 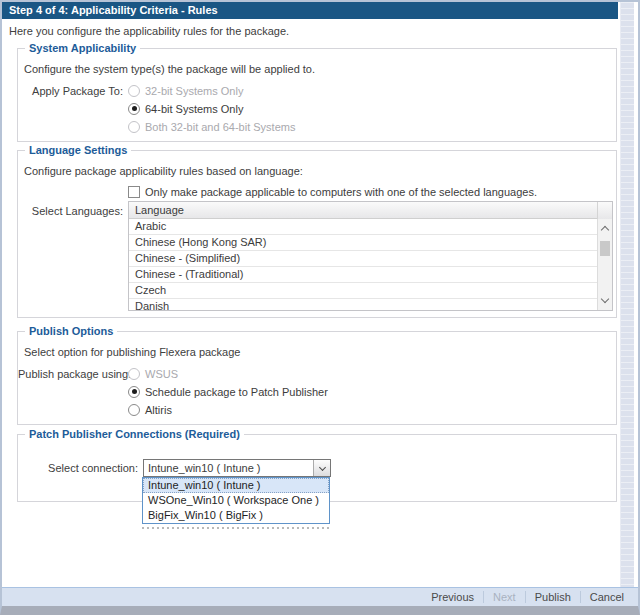 What do you see at coordinates (149, 31) in the screenshot?
I see `wizard-subtitle: Here you configure the applicability rul…` at bounding box center [149, 31].